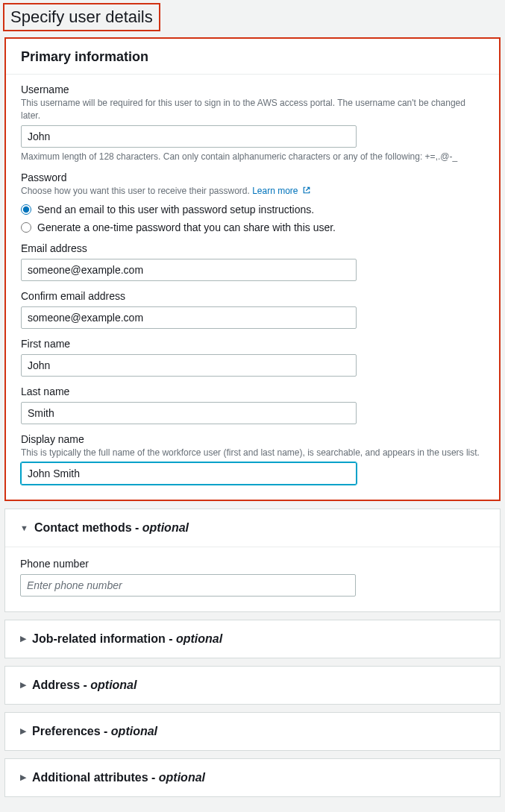  I want to click on password-label: Password, so click(252, 177).